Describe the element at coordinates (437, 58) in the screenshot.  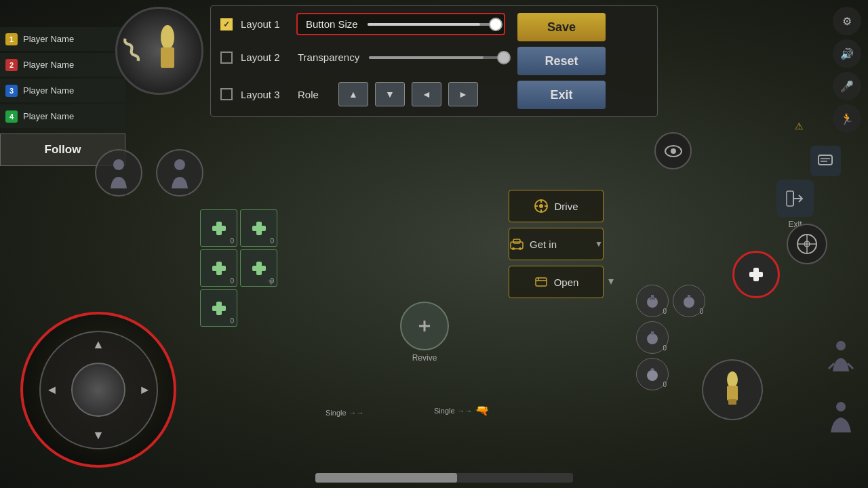
I see `transparency-slider` at that location.